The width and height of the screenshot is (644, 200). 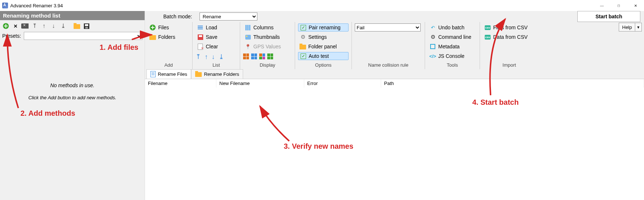 I want to click on move-bottom-button: ⤓, so click(x=63, y=26).